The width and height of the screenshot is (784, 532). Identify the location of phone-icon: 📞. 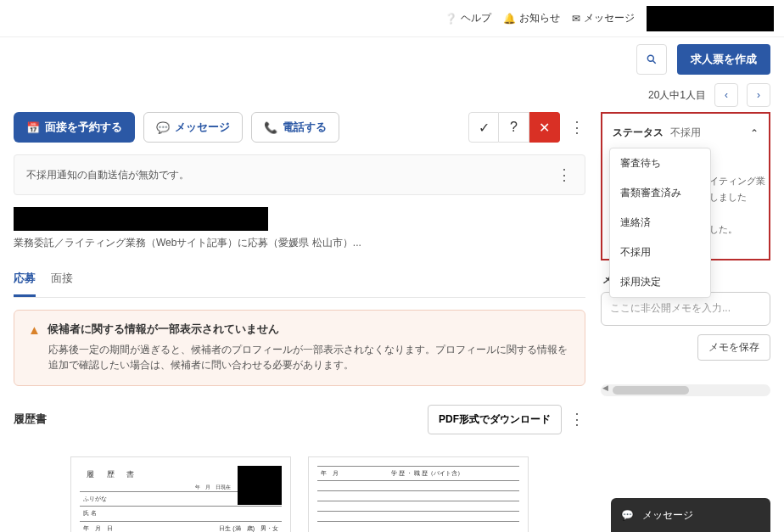
(271, 127).